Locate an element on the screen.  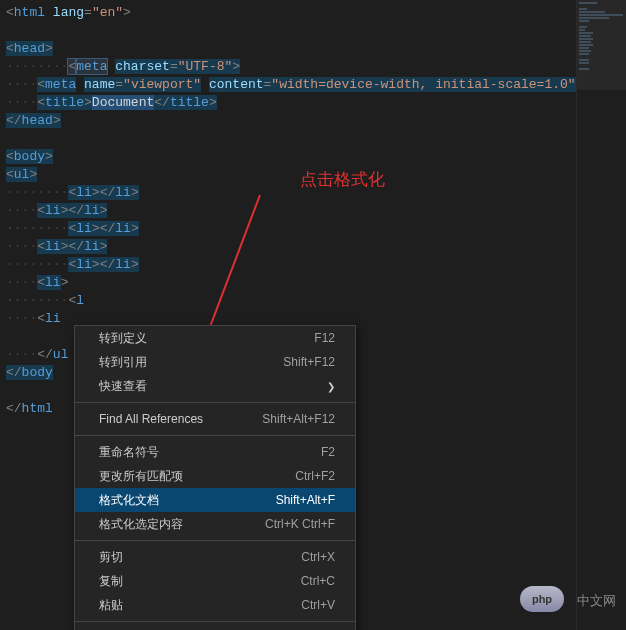
menu-item: 格式化选定内容Ctrl+K Ctrl+F is located at coordinates (215, 524).